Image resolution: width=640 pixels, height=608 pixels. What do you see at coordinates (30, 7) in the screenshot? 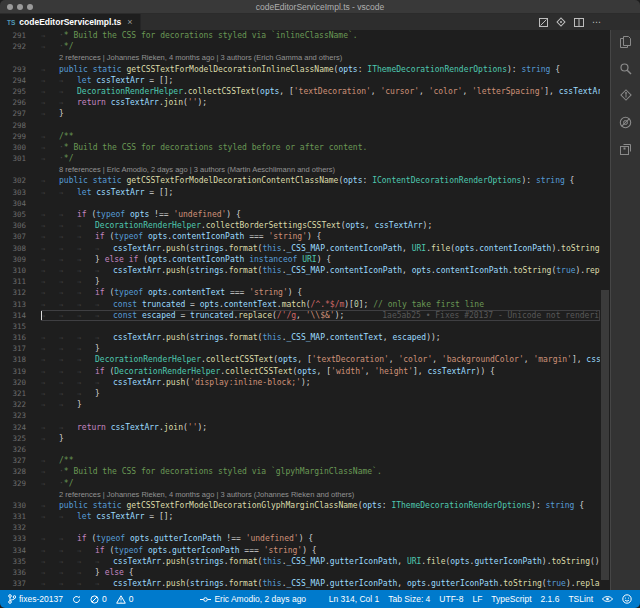
I see `zoom-window-button` at bounding box center [30, 7].